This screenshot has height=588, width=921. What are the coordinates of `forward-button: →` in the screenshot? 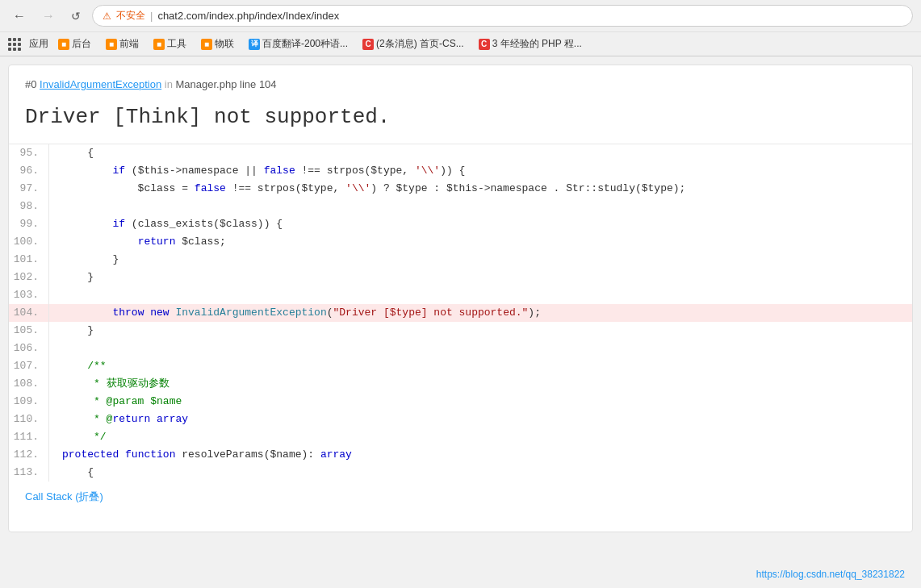 It's located at (48, 16).